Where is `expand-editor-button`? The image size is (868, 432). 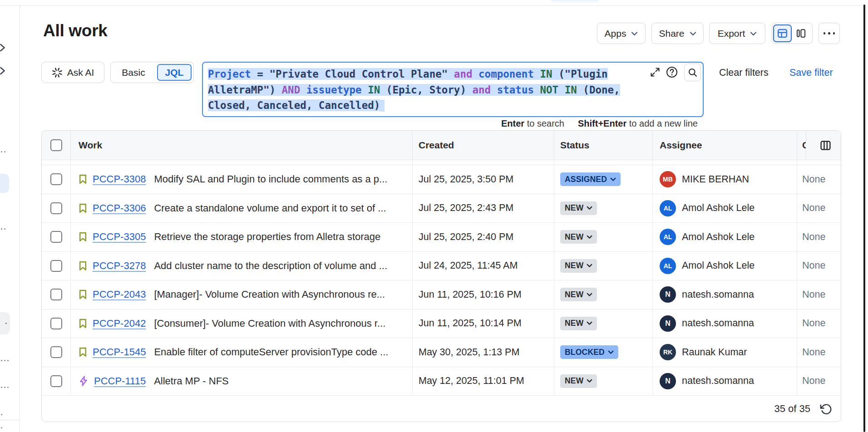
expand-editor-button is located at coordinates (655, 72).